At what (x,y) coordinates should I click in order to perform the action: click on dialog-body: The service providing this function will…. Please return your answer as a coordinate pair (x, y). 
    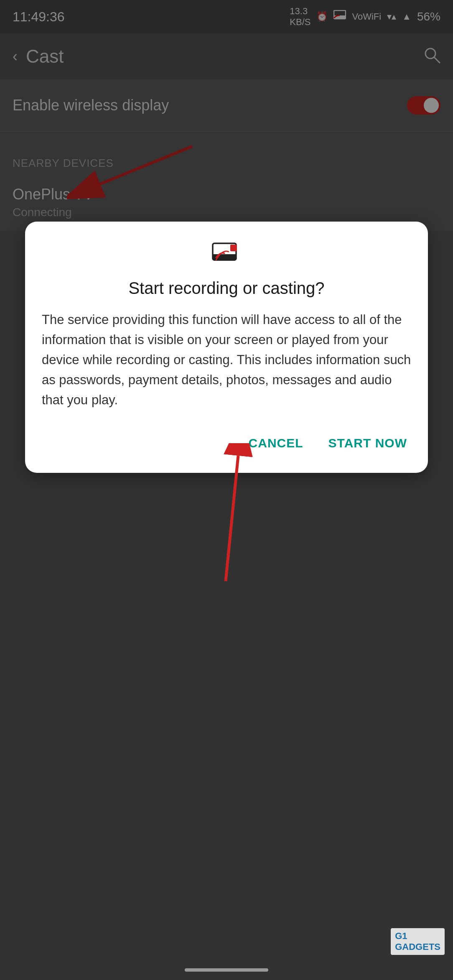
    Looking at the image, I should click on (226, 360).